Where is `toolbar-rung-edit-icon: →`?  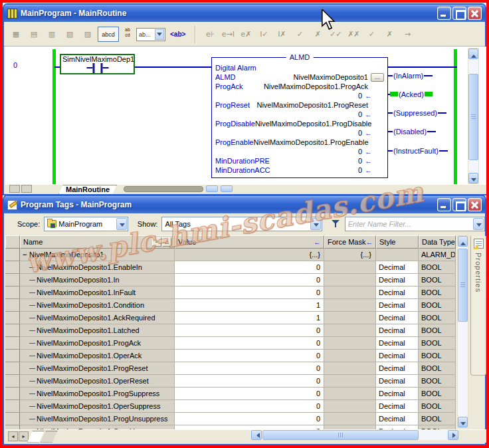
toolbar-rung-edit-icon: → is located at coordinates (407, 35).